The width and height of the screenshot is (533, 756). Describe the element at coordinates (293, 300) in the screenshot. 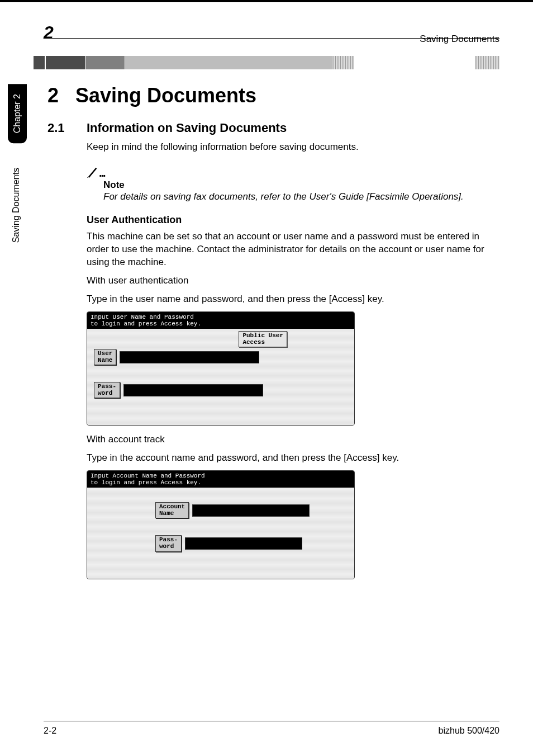

I see `type-user-instruction: Type in the user name and password, and …` at that location.